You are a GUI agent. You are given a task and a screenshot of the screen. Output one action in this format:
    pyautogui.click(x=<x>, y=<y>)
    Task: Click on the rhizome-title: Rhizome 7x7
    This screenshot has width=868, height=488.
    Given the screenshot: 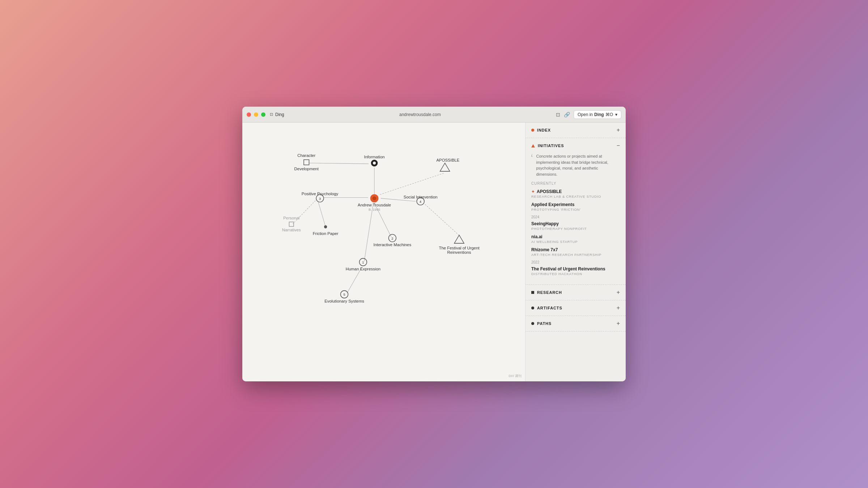 What is the action you would take?
    pyautogui.click(x=545, y=250)
    